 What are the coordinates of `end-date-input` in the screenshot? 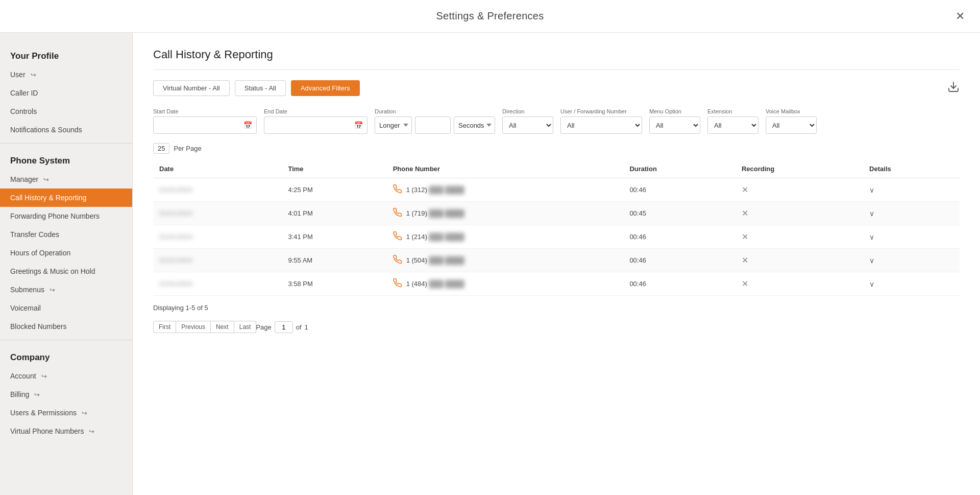 It's located at (311, 126).